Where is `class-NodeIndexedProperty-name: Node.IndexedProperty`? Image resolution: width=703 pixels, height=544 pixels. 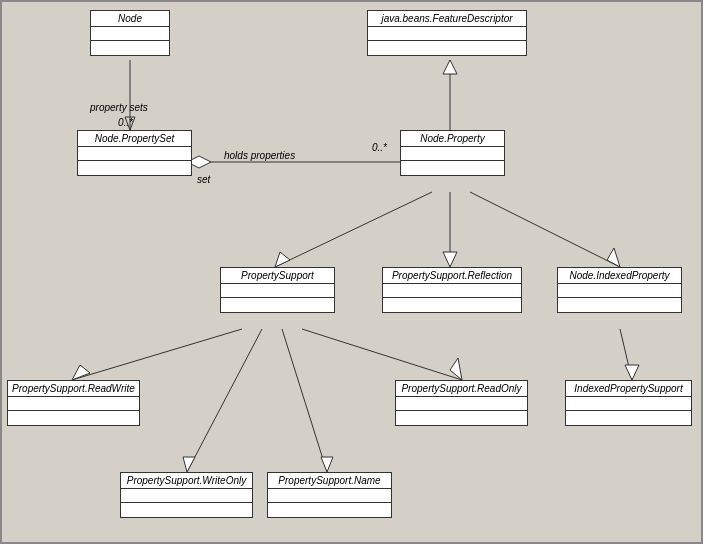 class-NodeIndexedProperty-name: Node.IndexedProperty is located at coordinates (620, 276).